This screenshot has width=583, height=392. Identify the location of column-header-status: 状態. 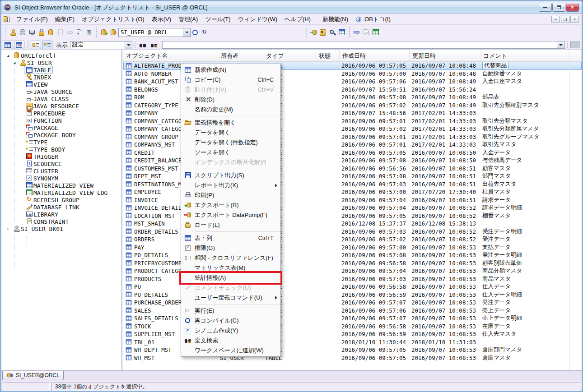
(328, 56).